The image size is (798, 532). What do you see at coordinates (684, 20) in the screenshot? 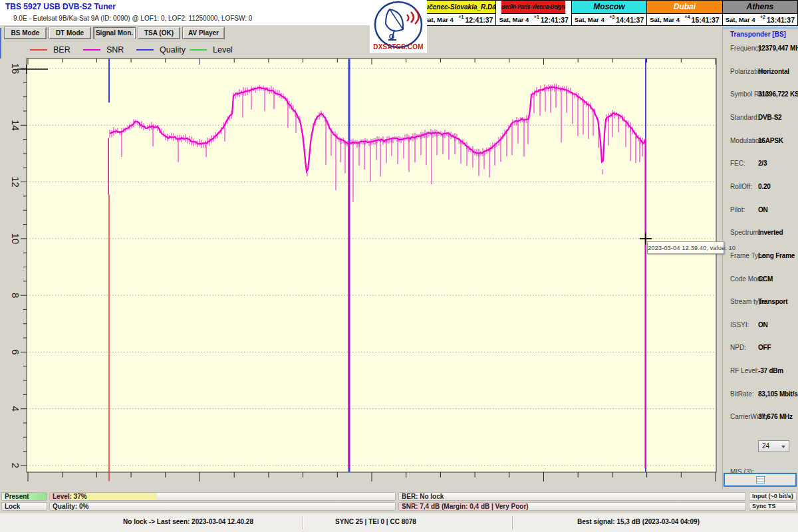
I see `clock-time-row: Sat, Mar 4+415:41:37` at bounding box center [684, 20].